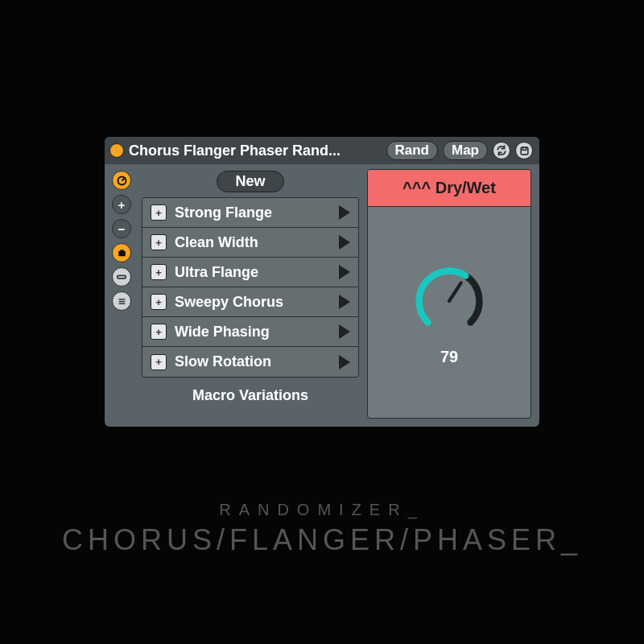 This screenshot has width=644, height=644. I want to click on variations-footer-label: Macro Variations, so click(250, 393).